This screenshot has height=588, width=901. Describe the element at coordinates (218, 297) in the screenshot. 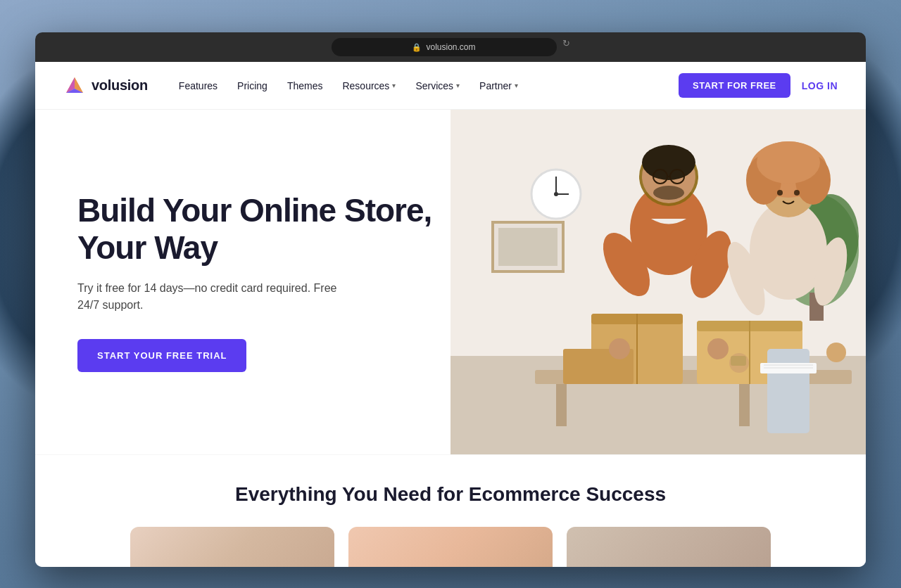

I see `hero-subtitle: Try it free for 14 days—no credit card r…` at that location.